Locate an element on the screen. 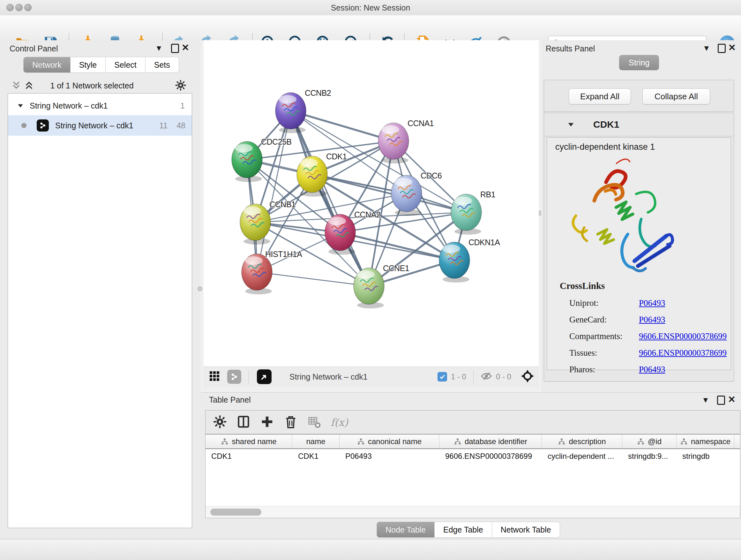 The width and height of the screenshot is (741, 560). scrollbar-thumb is located at coordinates (236, 512).